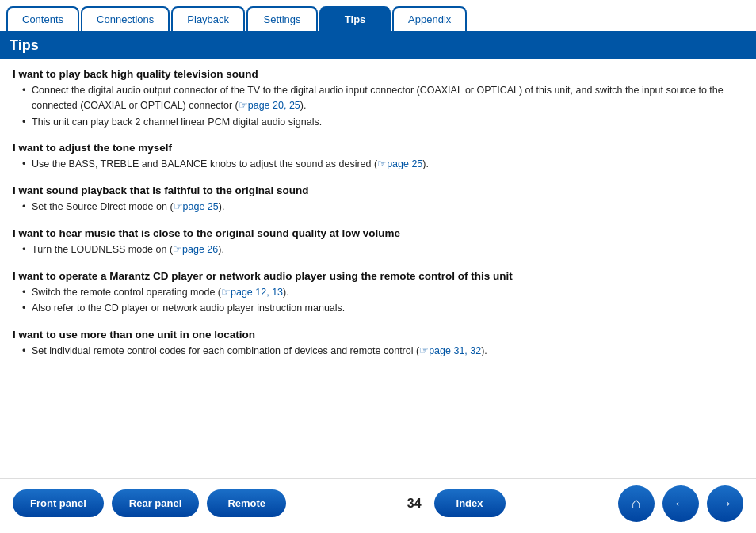  What do you see at coordinates (378, 344) in the screenshot?
I see `tip-section-6: I want to use more than one unit in one …` at bounding box center [378, 344].